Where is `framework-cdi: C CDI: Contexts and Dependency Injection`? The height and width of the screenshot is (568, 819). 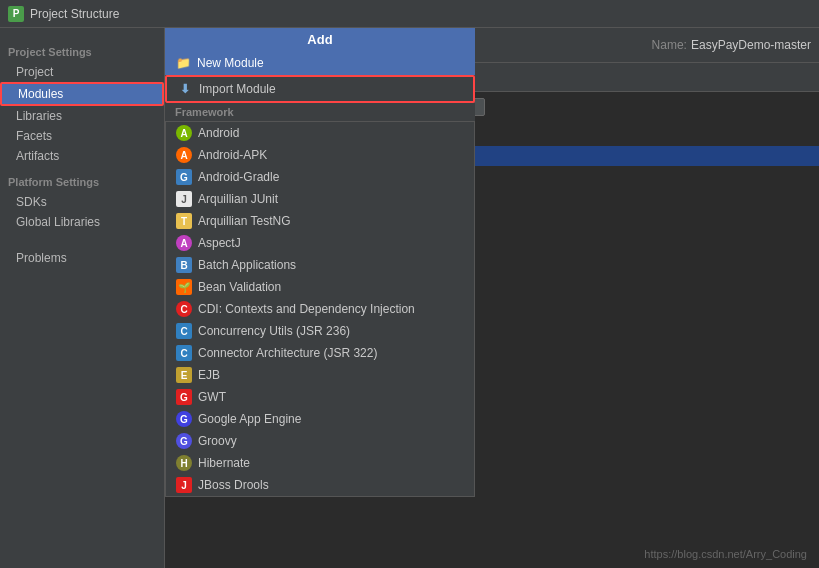
framework-cdi: C CDI: Contexts and Dependency Injection is located at coordinates (320, 309).